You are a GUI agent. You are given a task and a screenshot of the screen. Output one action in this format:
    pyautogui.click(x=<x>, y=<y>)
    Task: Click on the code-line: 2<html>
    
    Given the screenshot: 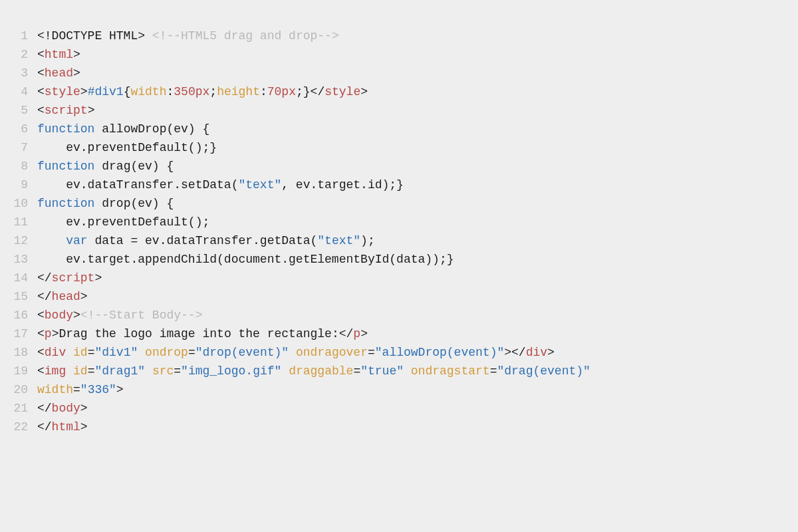 What is the action you would take?
    pyautogui.click(x=399, y=55)
    